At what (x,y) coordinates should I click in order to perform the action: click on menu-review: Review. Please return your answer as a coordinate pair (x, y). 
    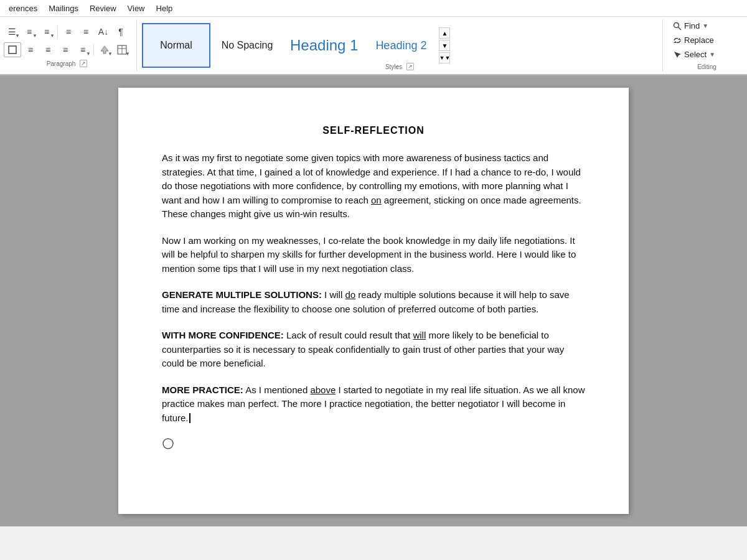
    Looking at the image, I should click on (103, 9).